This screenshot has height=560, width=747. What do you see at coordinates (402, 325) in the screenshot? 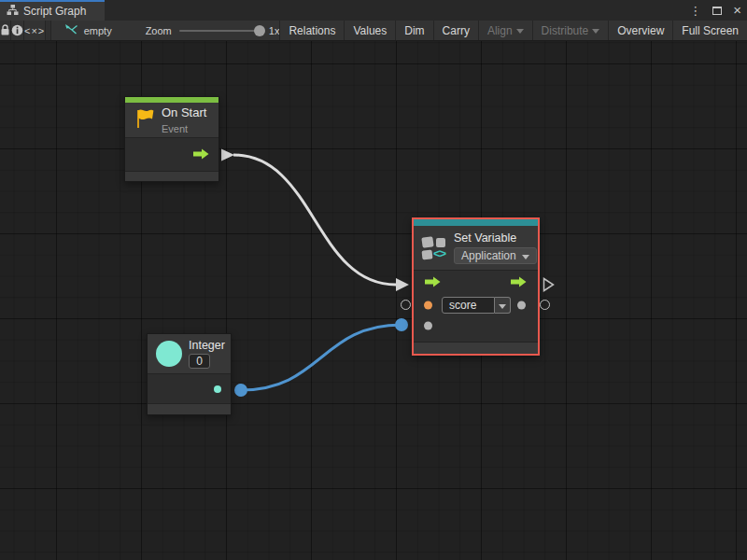
I see `value-wire-end-dot` at bounding box center [402, 325].